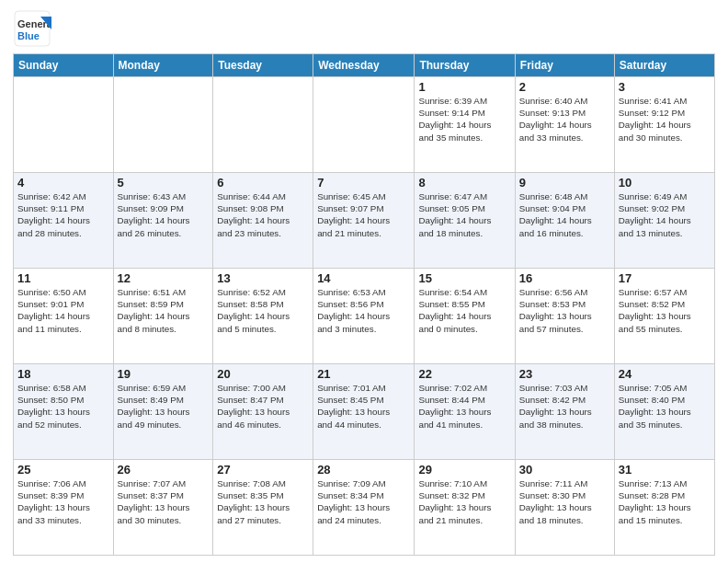  Describe the element at coordinates (164, 316) in the screenshot. I see `calendar-cell: 12Sunrise: 6:51 AM Sunset: 8:59 PM Dayli…` at that location.